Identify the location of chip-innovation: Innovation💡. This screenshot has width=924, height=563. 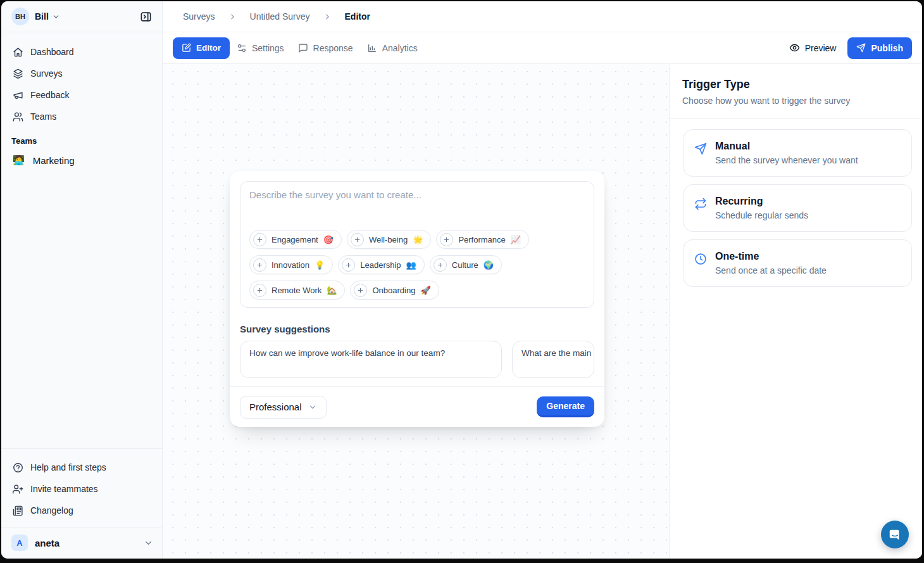
(291, 265).